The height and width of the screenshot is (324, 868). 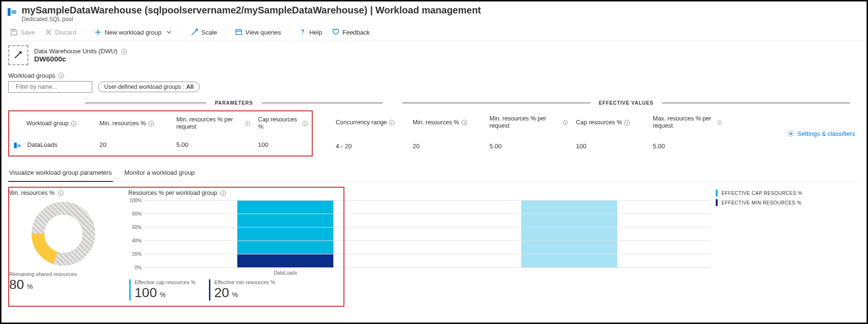 I want to click on col-concurrency: Concurrency range, so click(x=361, y=123).